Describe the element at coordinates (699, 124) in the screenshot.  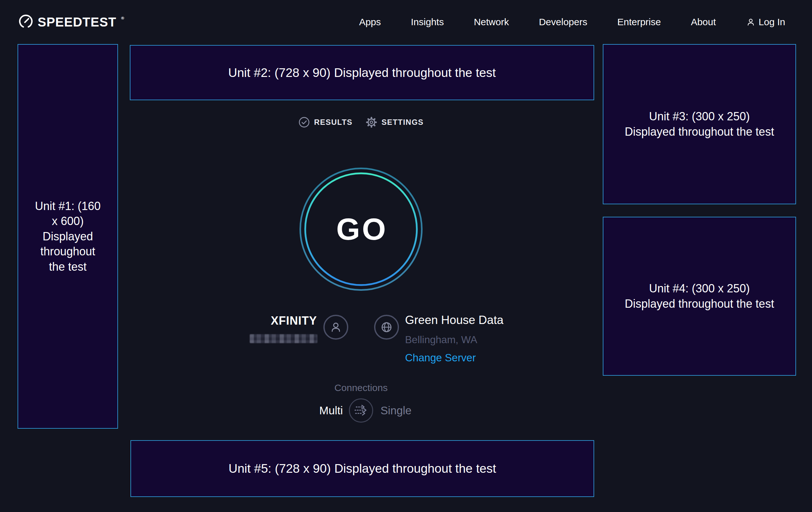
I see `ad-unit-3-text: Unit #3: (300 x 250) Displayed throughou…` at that location.